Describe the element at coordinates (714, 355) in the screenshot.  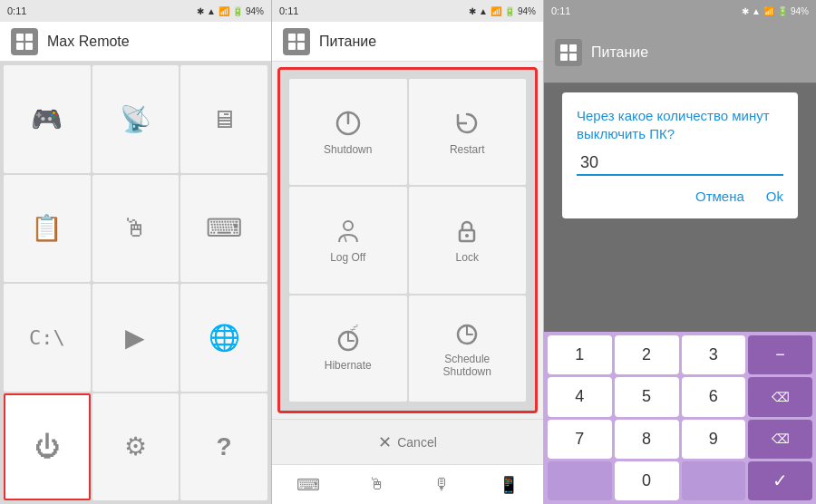
I see `key-3: 3` at that location.